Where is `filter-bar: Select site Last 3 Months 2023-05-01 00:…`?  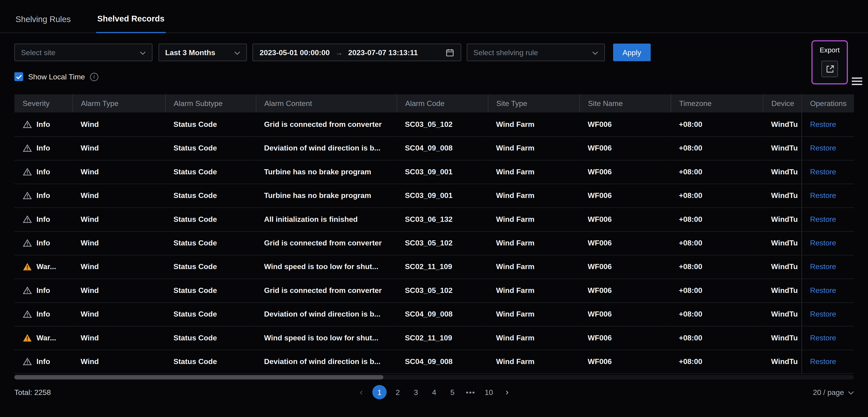
filter-bar: Select site Last 3 Months 2023-05-01 00:… is located at coordinates (434, 47).